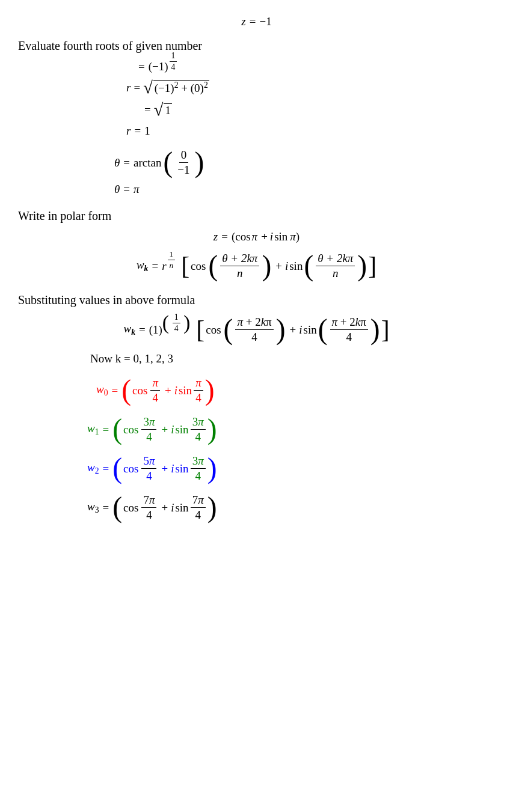 The height and width of the screenshot is (812, 513). Describe the element at coordinates (256, 216) in the screenshot. I see `section2-title: Write in polar form` at that location.